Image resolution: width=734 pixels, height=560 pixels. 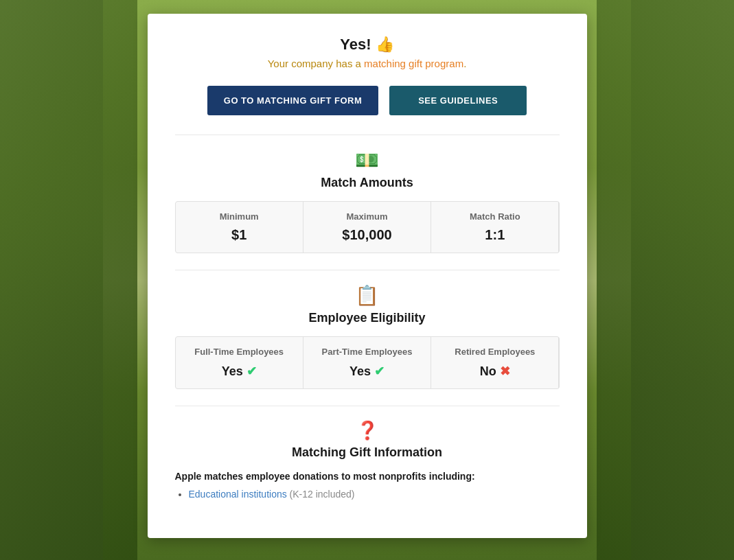 What do you see at coordinates (232, 371) in the screenshot?
I see `full-time-text: Yes` at bounding box center [232, 371].